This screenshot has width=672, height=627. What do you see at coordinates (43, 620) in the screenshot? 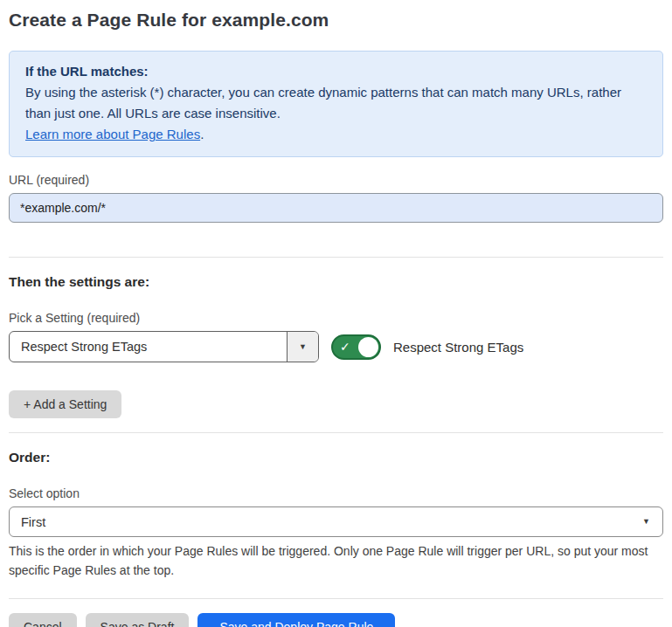
I see `cancel-button: Cancel` at bounding box center [43, 620].